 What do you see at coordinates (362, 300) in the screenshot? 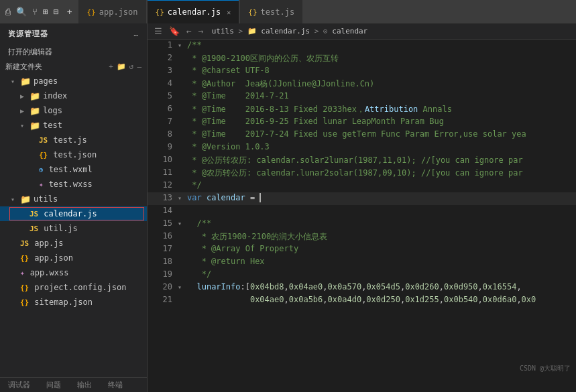
I see `code-line-21: 21 0x04ae0,0x0a5b6,0x0a4d0,0x0d250,0x1d2…` at bounding box center [362, 300].